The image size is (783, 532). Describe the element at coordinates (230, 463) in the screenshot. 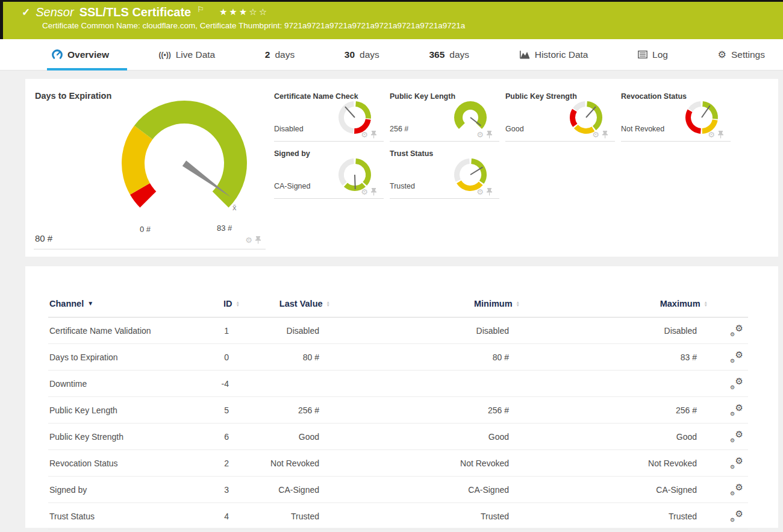

I see `channel-id: 2` at that location.